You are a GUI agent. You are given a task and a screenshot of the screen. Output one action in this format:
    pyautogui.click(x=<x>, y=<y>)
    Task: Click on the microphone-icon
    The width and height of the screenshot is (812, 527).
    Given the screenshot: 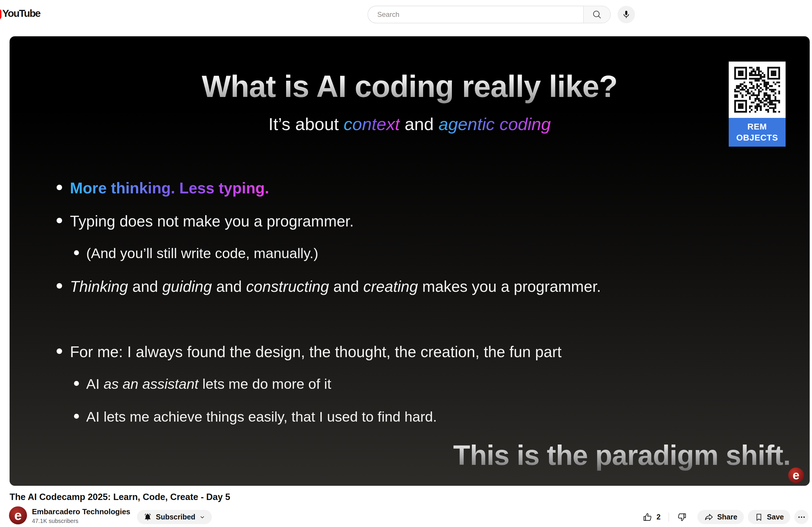 What is the action you would take?
    pyautogui.click(x=626, y=14)
    